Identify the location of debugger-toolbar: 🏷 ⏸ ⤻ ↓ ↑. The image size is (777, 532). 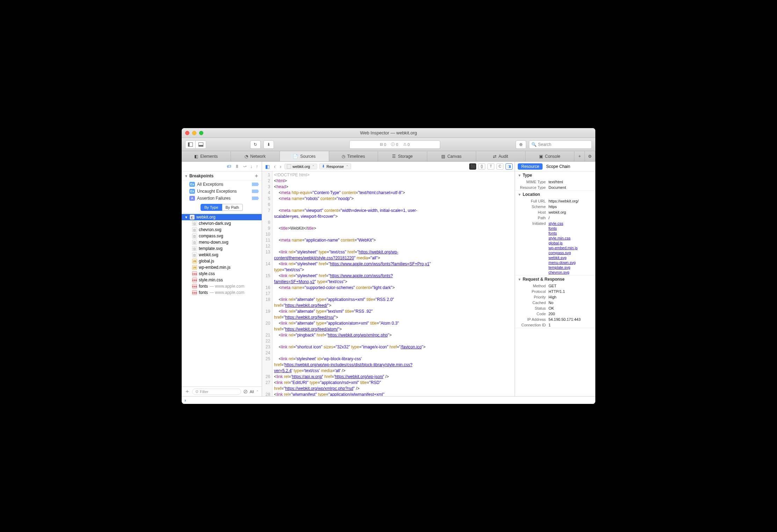
(222, 167).